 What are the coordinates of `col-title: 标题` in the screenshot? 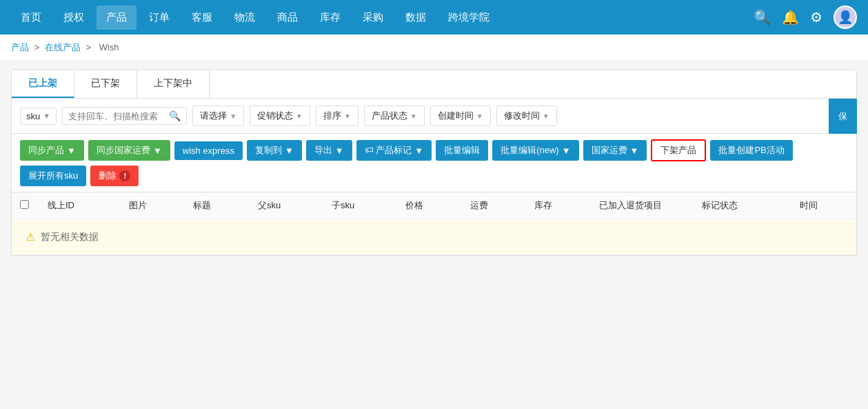 It's located at (217, 206).